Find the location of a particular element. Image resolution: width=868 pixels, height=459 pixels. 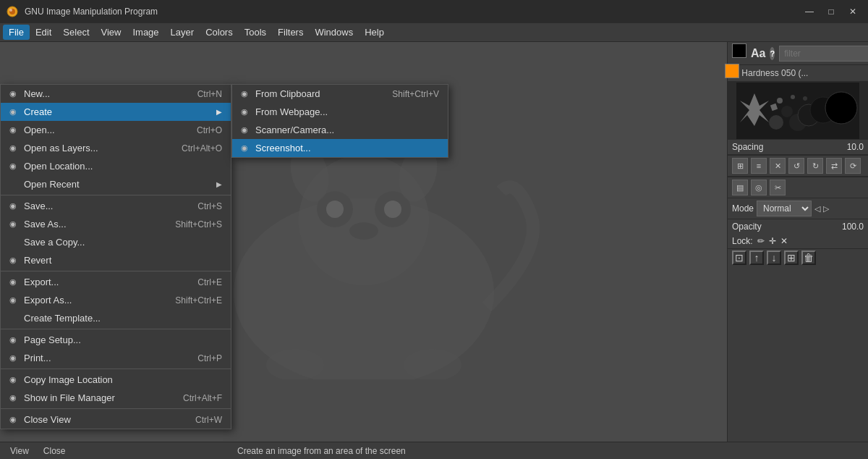

mode-select: Normal Dissolve Multiply is located at coordinates (784, 209).